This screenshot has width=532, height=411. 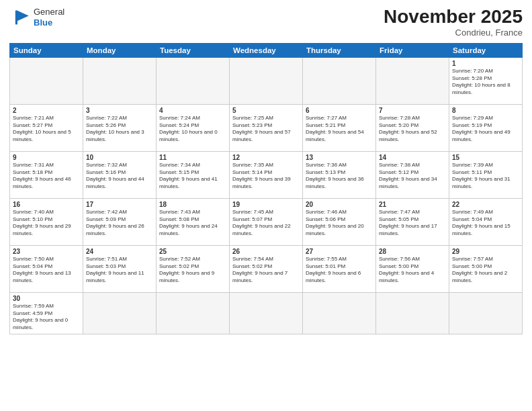 What do you see at coordinates (120, 251) in the screenshot?
I see `day-number: 24` at bounding box center [120, 251].